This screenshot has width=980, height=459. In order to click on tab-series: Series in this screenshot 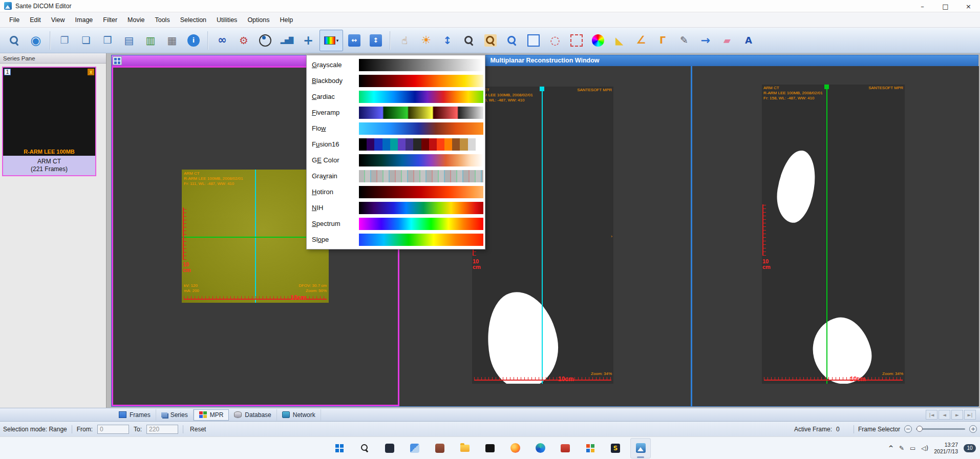, I will do `click(175, 415)`.